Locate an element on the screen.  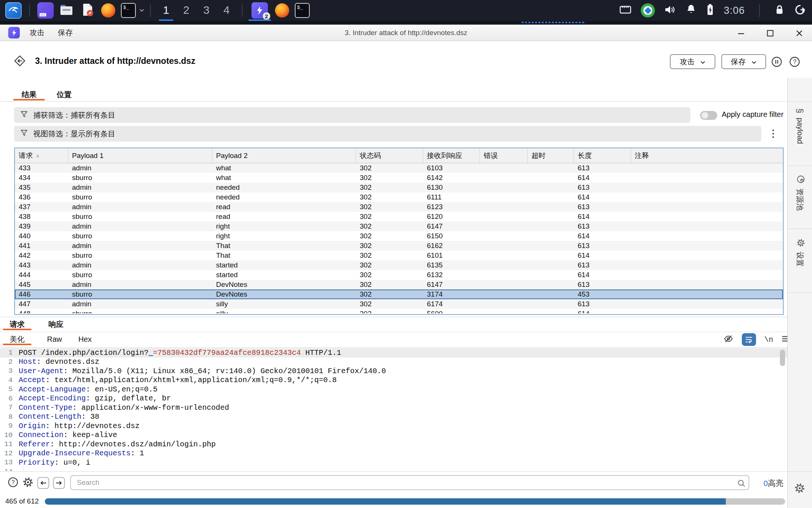
table-cell: DevNotes is located at coordinates (284, 285).